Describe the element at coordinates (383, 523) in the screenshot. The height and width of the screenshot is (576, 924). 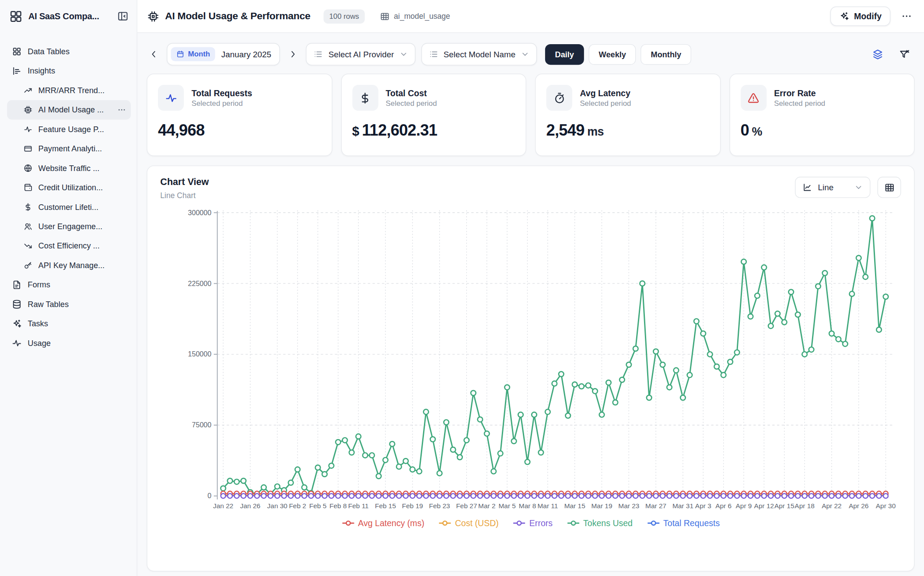
I see `legend-item-avg-latency-ms: Avg Latency (ms)` at that location.